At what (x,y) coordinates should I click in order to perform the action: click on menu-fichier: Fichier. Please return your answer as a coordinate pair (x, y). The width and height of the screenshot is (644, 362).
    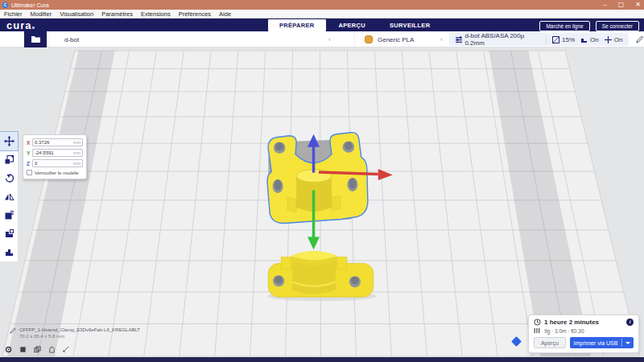
    Looking at the image, I should click on (13, 14).